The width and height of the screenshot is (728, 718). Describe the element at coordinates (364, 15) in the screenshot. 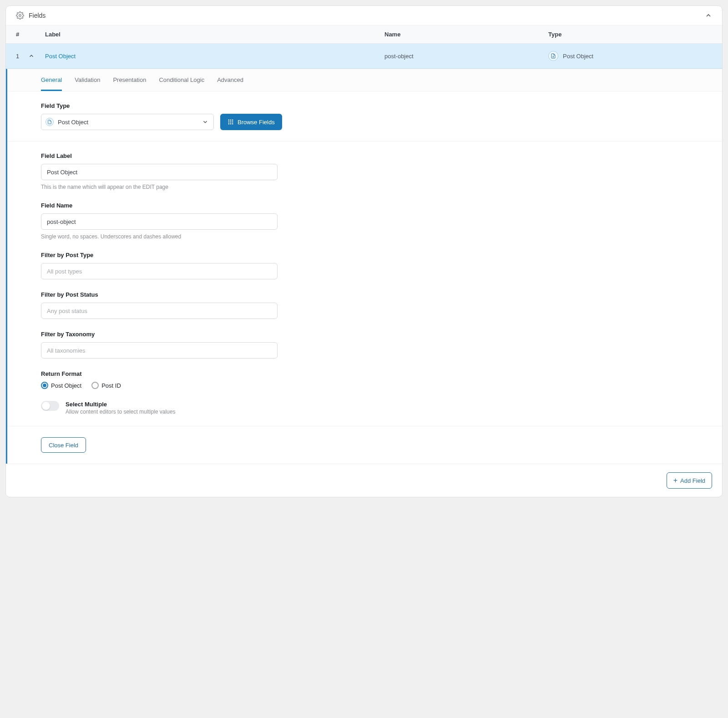

I see `panel-header: Fields` at that location.